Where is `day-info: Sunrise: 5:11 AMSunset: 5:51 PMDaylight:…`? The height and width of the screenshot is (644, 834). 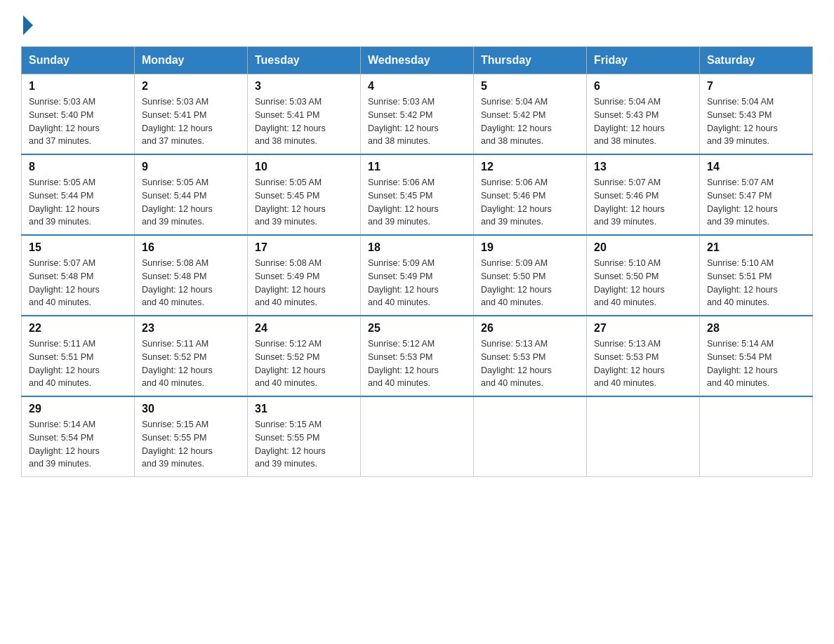 day-info: Sunrise: 5:11 AMSunset: 5:51 PMDaylight:… is located at coordinates (78, 363).